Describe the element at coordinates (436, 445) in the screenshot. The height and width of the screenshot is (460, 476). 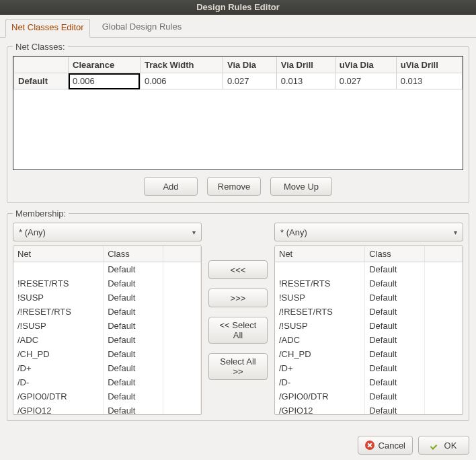
I see `ok-icon` at that location.